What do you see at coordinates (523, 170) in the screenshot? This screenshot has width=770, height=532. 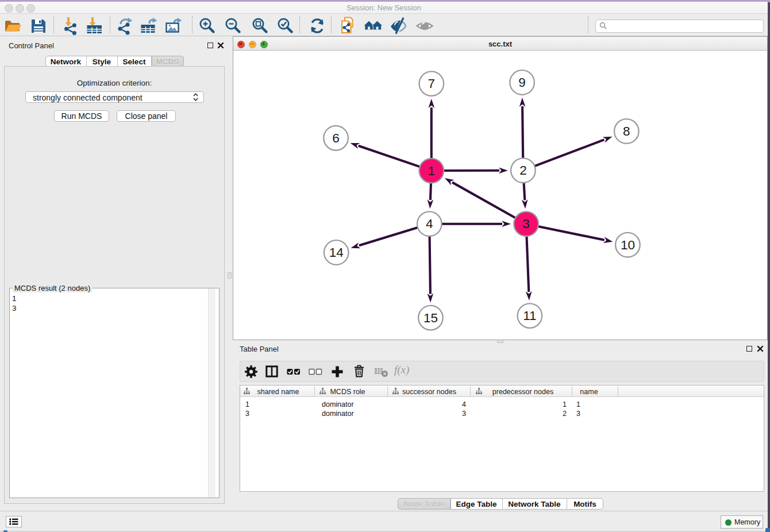 I see `svg-text: 2` at bounding box center [523, 170].